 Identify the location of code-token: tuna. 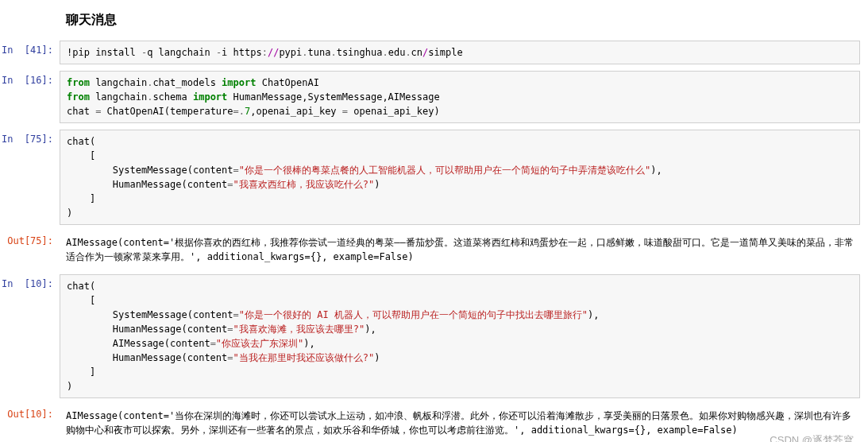
(319, 52).